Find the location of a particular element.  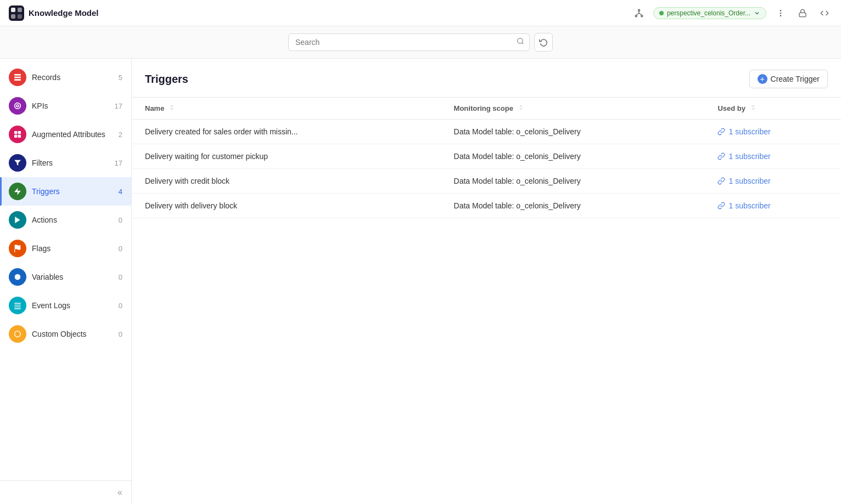

col-header-used-by: Used by is located at coordinates (773, 109).